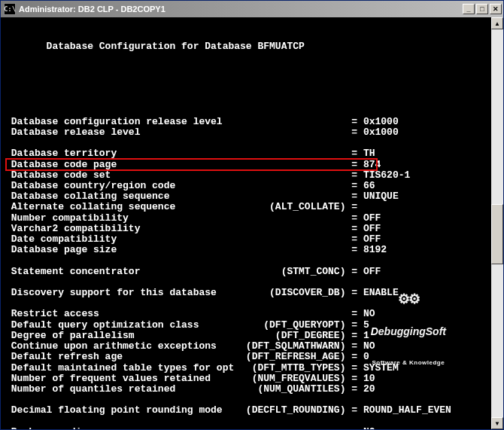 The height and width of the screenshot is (430, 504). What do you see at coordinates (482, 9) in the screenshot?
I see `window-controls: _ □ ✕` at bounding box center [482, 9].